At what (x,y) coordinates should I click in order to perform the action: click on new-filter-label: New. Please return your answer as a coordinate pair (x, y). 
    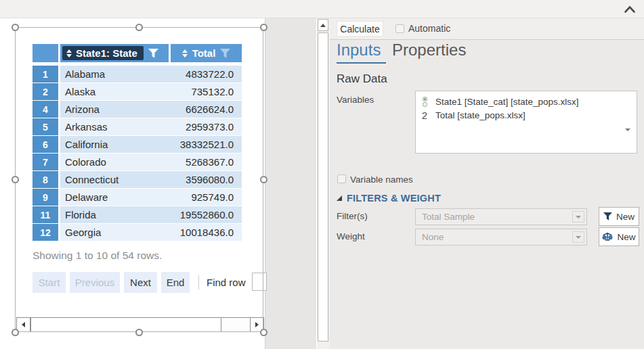
    Looking at the image, I should click on (626, 216).